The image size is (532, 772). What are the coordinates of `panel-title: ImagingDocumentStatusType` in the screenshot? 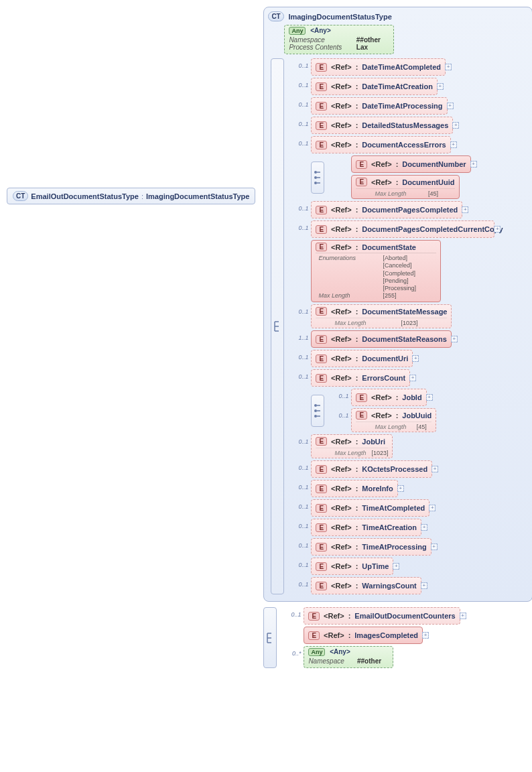 It's located at (407, 17).